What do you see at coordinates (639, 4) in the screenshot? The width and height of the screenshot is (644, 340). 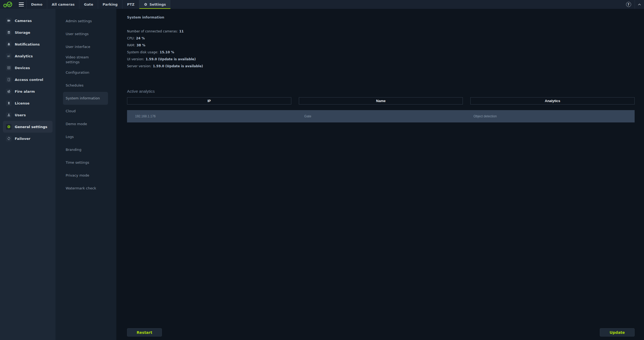 I see `collapse-button` at bounding box center [639, 4].